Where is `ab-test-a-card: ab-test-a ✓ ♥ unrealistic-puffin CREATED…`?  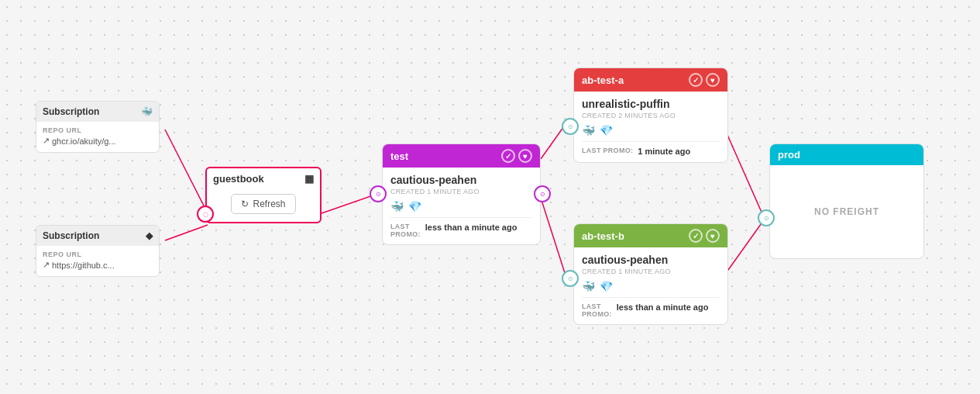
ab-test-a-card: ab-test-a ✓ ♥ unrealistic-puffin CREATED… is located at coordinates (651, 115).